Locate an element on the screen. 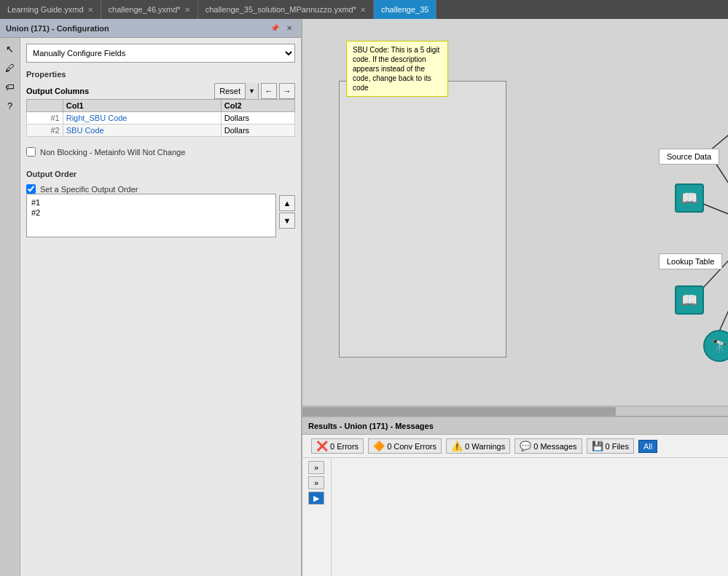  tab-label: Learning Guide.yxmd is located at coordinates (45, 9).